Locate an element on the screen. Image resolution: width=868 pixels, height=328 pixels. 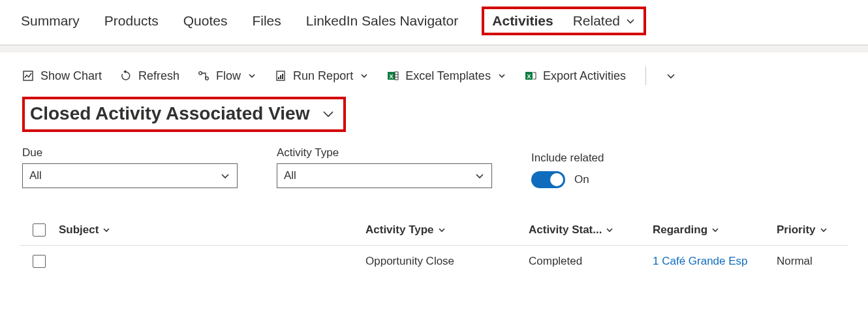
excel-export-icon: X is located at coordinates (531, 76).